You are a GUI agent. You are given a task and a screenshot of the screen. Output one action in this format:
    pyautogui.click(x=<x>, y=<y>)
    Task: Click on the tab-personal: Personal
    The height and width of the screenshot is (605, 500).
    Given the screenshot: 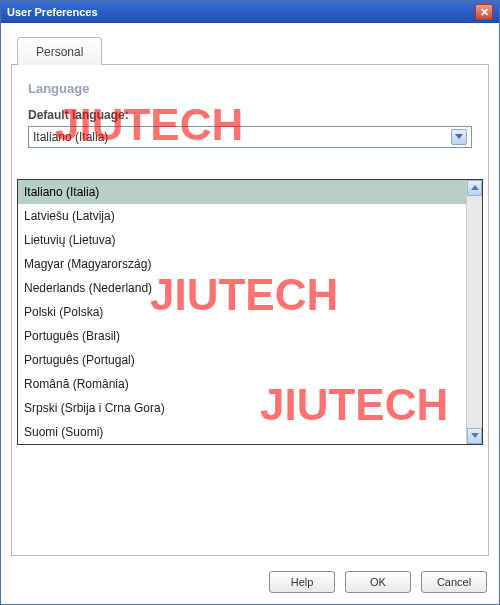 What is the action you would take?
    pyautogui.click(x=60, y=51)
    